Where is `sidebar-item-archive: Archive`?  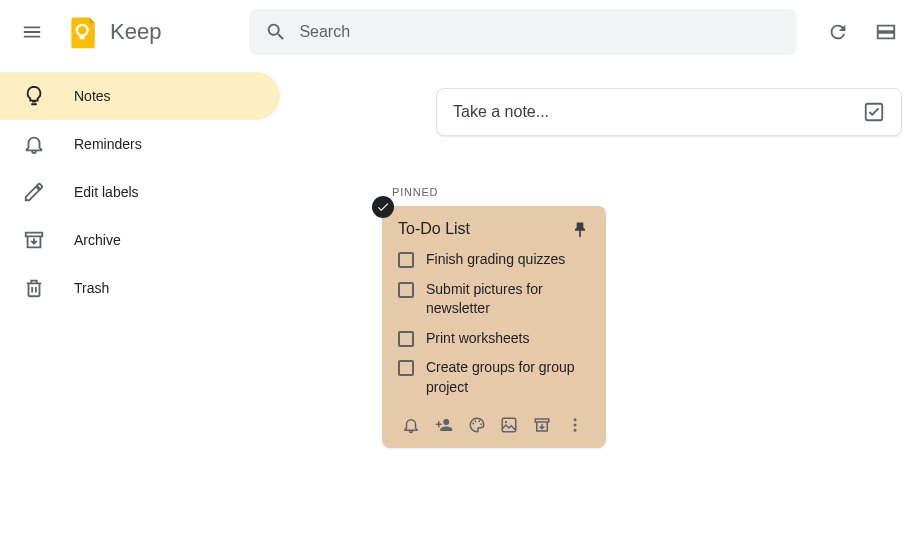
sidebar-item-archive: Archive is located at coordinates (140, 240).